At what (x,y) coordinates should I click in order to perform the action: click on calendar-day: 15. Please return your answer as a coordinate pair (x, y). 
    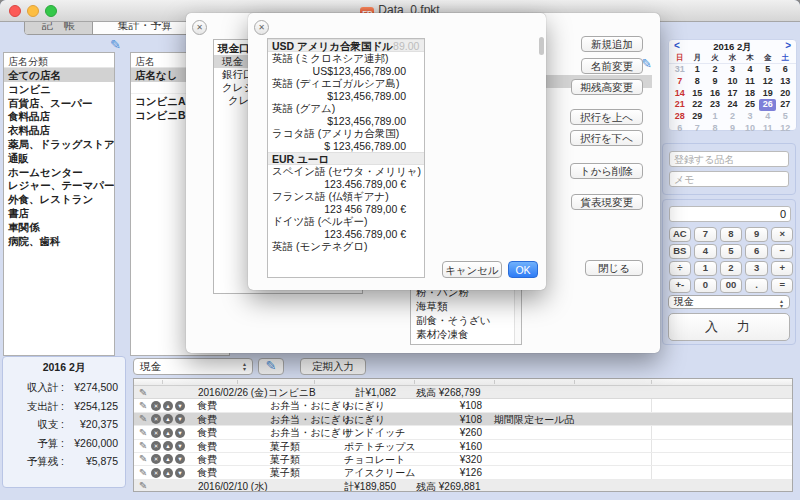
    Looking at the image, I should click on (698, 94).